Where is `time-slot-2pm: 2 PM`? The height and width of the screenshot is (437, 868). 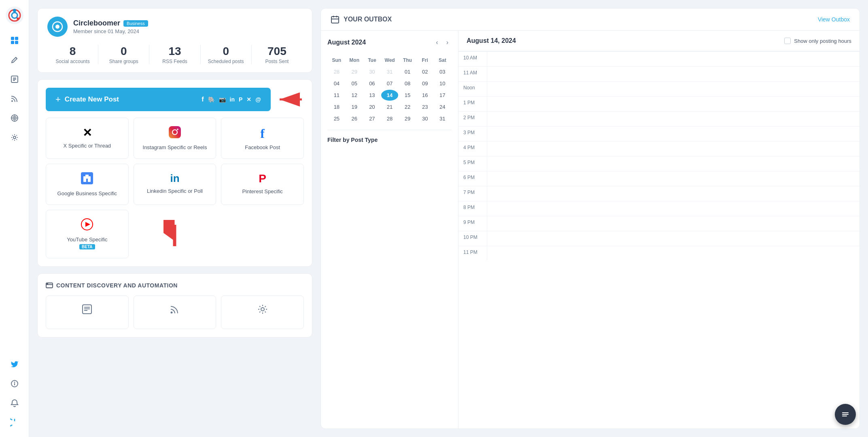 time-slot-2pm: 2 PM is located at coordinates (659, 119).